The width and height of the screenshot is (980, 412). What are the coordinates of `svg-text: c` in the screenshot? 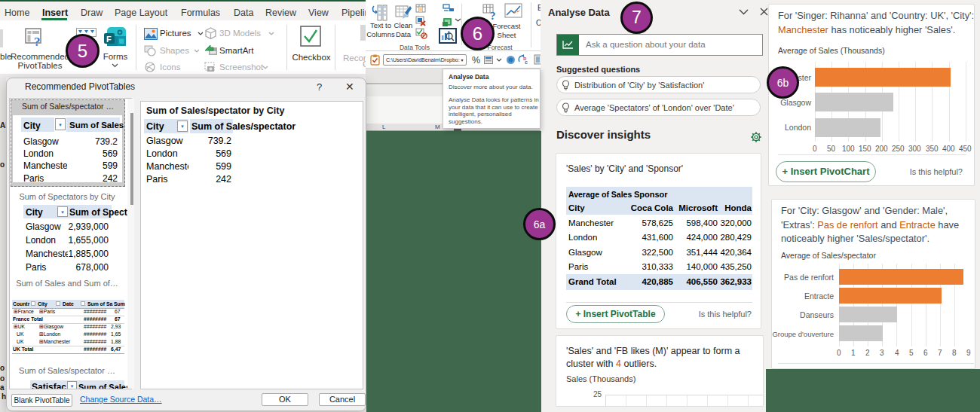 It's located at (526, 62).